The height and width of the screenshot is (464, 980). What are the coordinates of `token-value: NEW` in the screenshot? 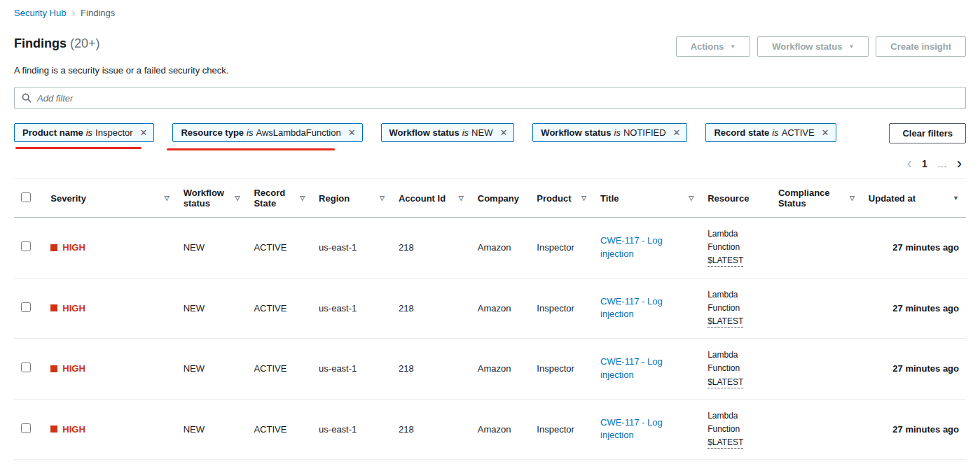 It's located at (482, 133).